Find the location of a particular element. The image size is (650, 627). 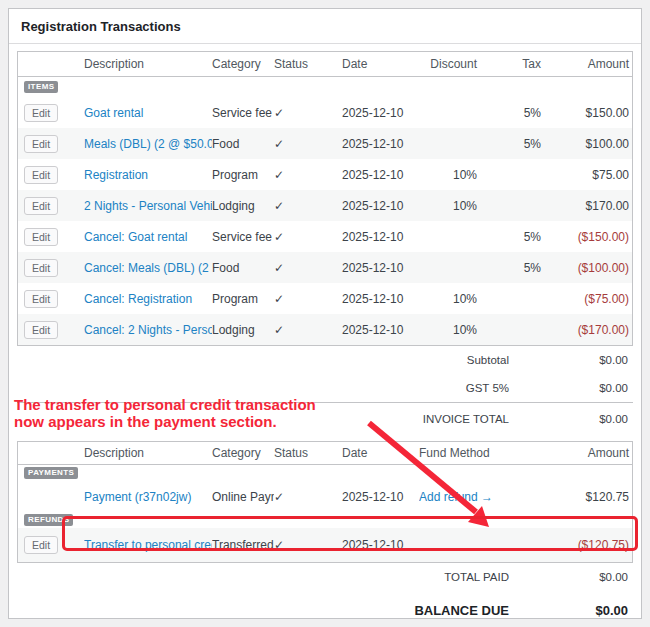

table-row: Edit Meals (DBL) (2 @ $50.00) Food ✓ 202… is located at coordinates (325, 144).